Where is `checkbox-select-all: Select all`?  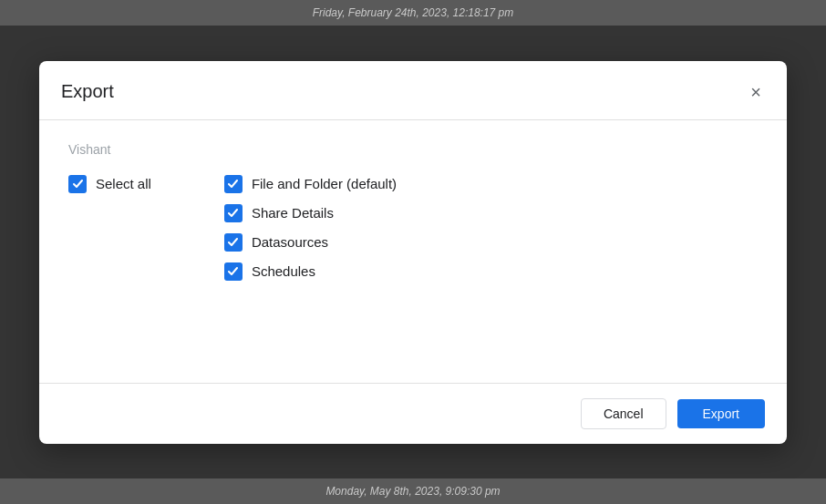
checkbox-select-all: Select all is located at coordinates (109, 184).